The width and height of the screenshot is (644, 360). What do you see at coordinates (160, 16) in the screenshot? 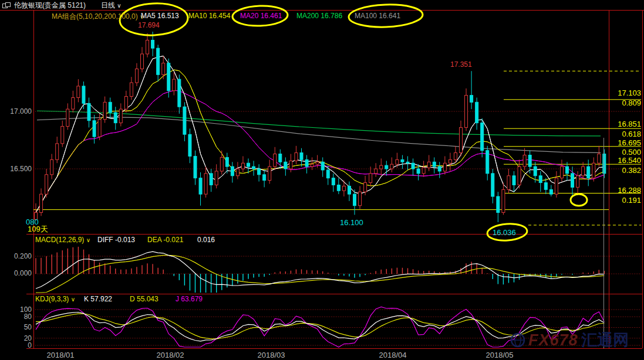
I see `ma5-value: MA5 16.513` at bounding box center [160, 16].